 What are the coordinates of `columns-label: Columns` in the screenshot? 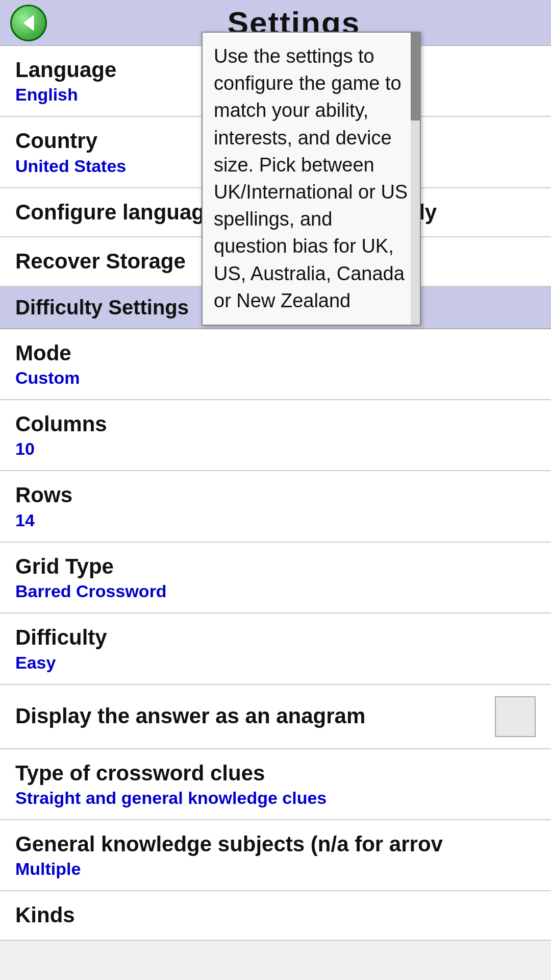 It's located at (276, 424).